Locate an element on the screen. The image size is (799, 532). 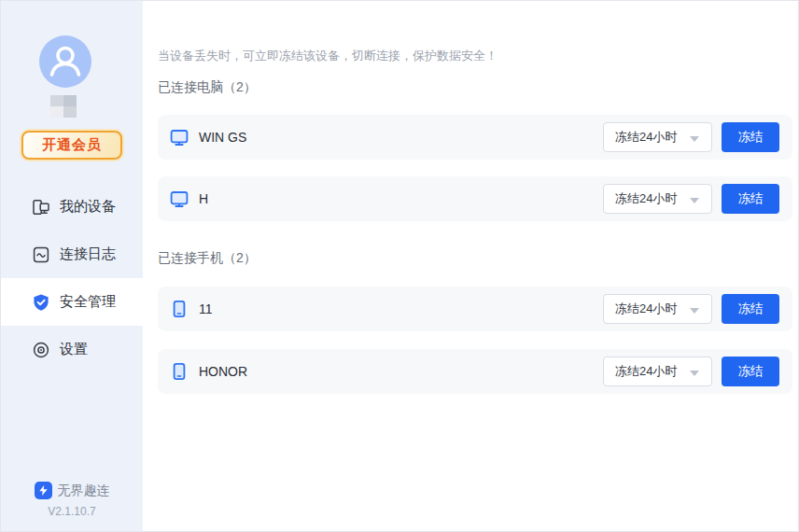
device-row: 11 冻结24小时 冻结 is located at coordinates (475, 309).